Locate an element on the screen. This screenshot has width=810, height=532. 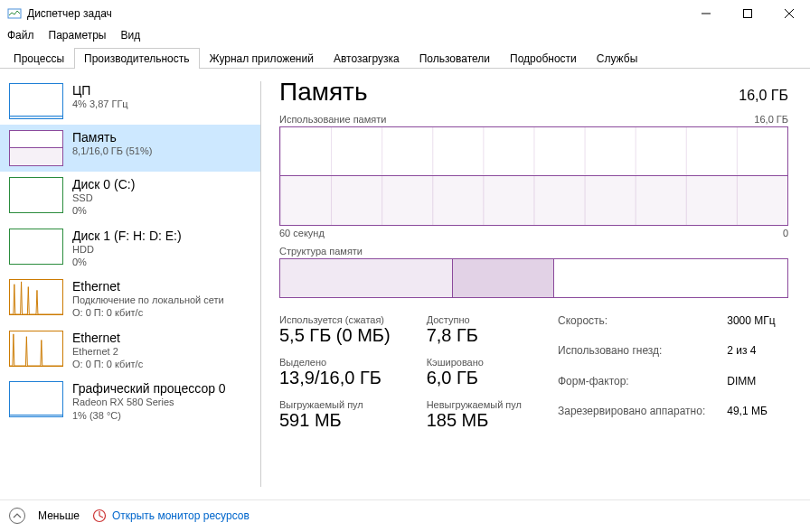
sidebar-cpu: ЦП 4% 3,87 ГГц is located at coordinates (130, 101).